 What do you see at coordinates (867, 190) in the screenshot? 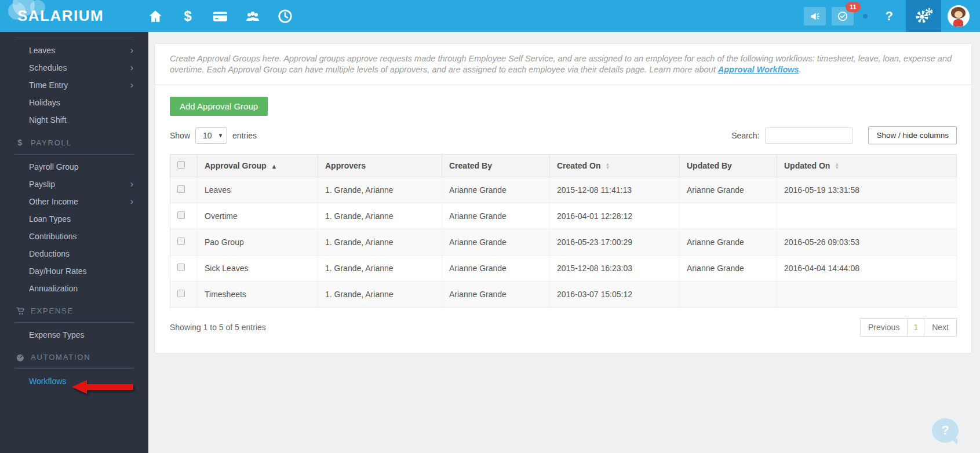
I see `cell-updated-on: 2016-05-19 13:31:58` at bounding box center [867, 190].